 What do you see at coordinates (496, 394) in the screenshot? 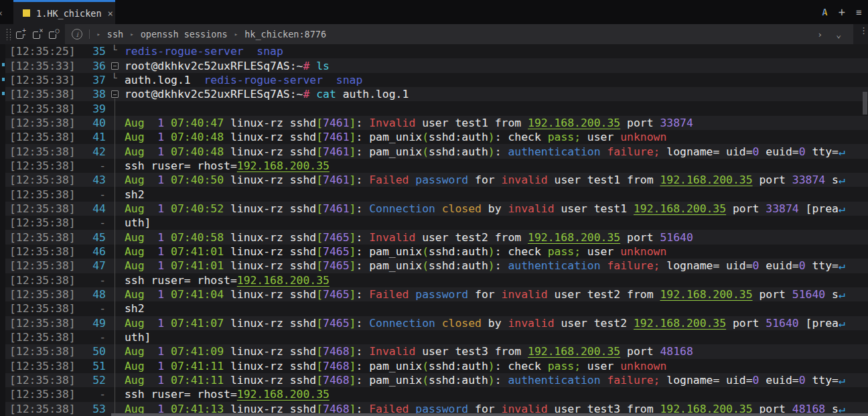
I see `log-line: ssh ruser= rhost=192.168.200.35` at bounding box center [496, 394].